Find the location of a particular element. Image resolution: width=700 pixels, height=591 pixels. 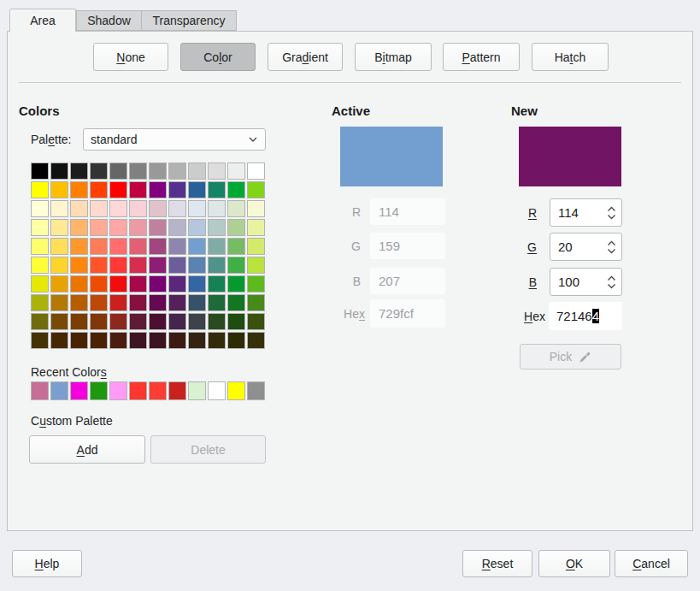

add-button: Add is located at coordinates (87, 450).